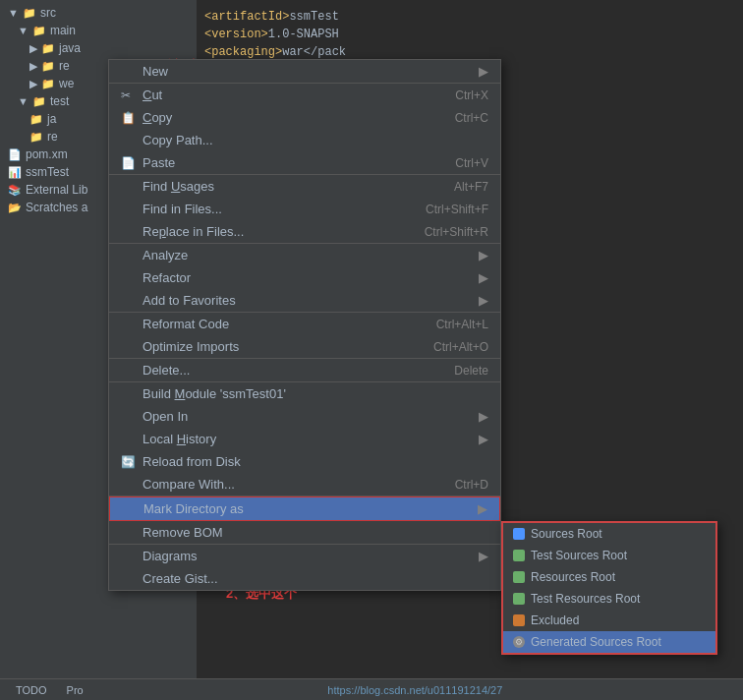 Image resolution: width=743 pixels, height=700 pixels. I want to click on mark-directory-submenu: Sources Root Test Sources Root Resources…, so click(609, 588).